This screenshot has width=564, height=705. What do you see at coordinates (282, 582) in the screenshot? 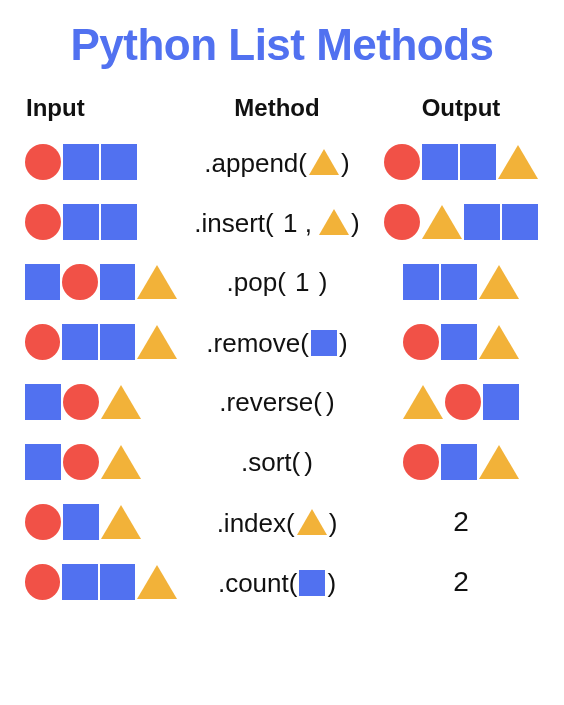
I see `table-row: .count()2` at bounding box center [282, 582].